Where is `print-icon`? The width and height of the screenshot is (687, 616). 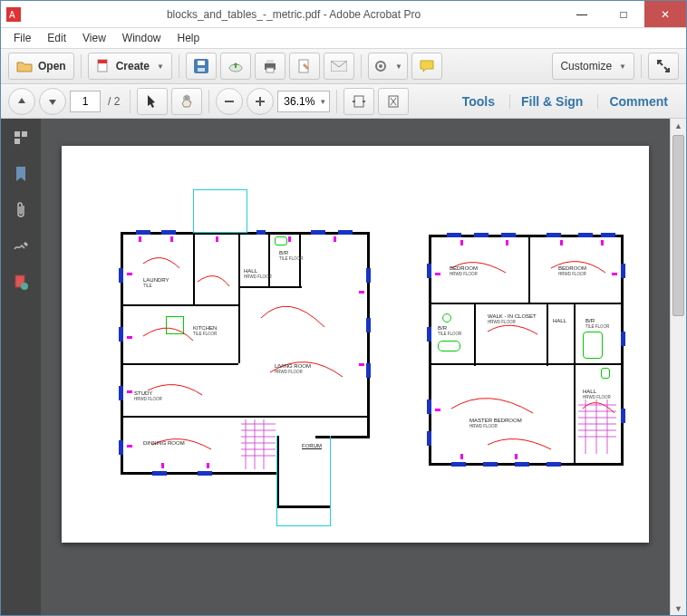
print-icon is located at coordinates (270, 66).